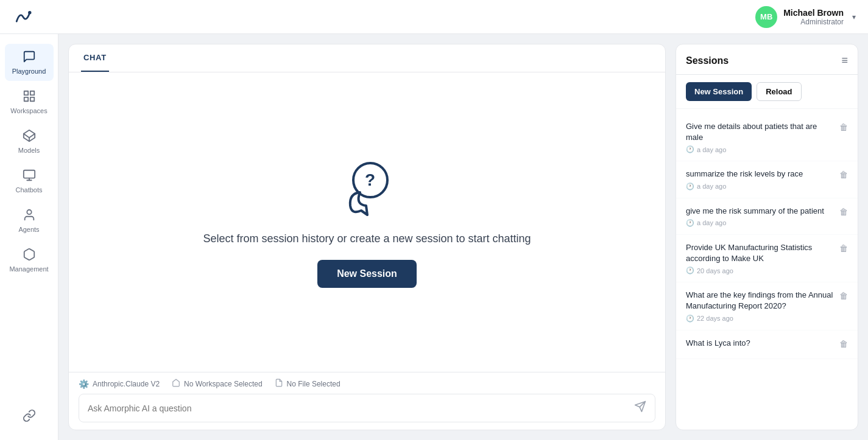 This screenshot has height=440, width=868. I want to click on chat-input, so click(361, 408).